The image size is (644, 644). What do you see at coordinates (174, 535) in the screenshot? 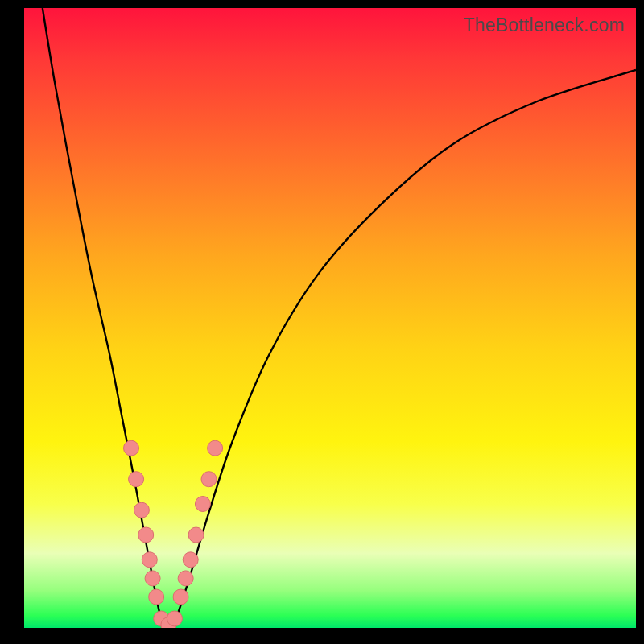
I see `scatter-markers` at bounding box center [174, 535].